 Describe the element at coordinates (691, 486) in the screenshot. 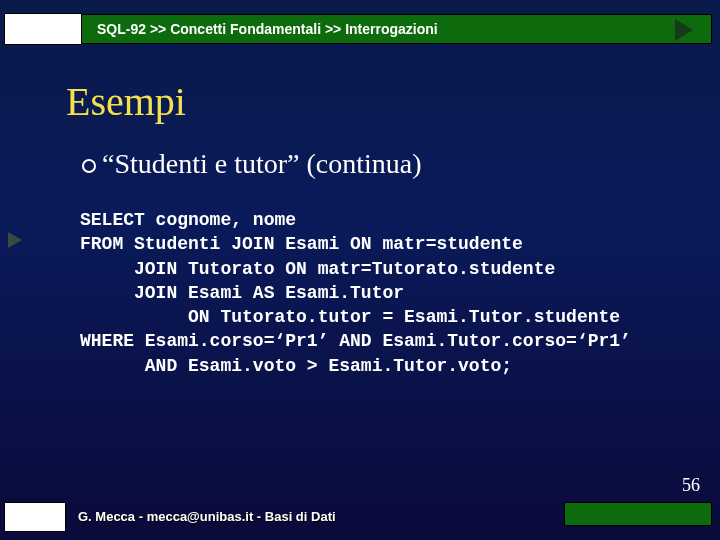

I see `page-number: 56` at that location.